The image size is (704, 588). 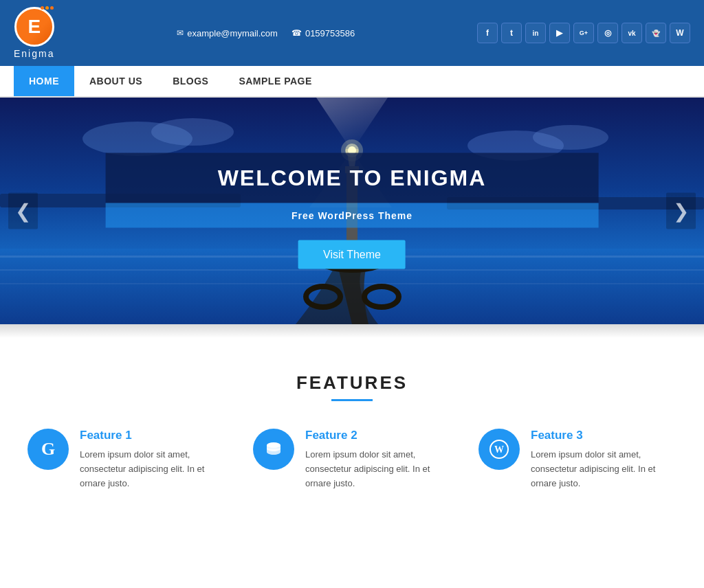 I want to click on features-grid: G Feature 1 Lorem ipsum dolor sit amet, …, so click(x=352, y=460).